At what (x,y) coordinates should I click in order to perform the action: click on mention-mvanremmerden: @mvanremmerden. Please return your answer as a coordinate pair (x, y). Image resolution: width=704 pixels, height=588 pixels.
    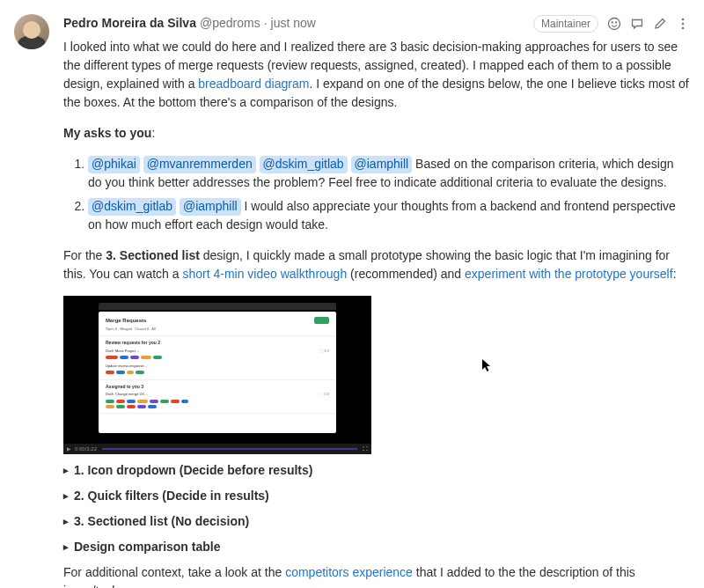
    Looking at the image, I should click on (200, 165).